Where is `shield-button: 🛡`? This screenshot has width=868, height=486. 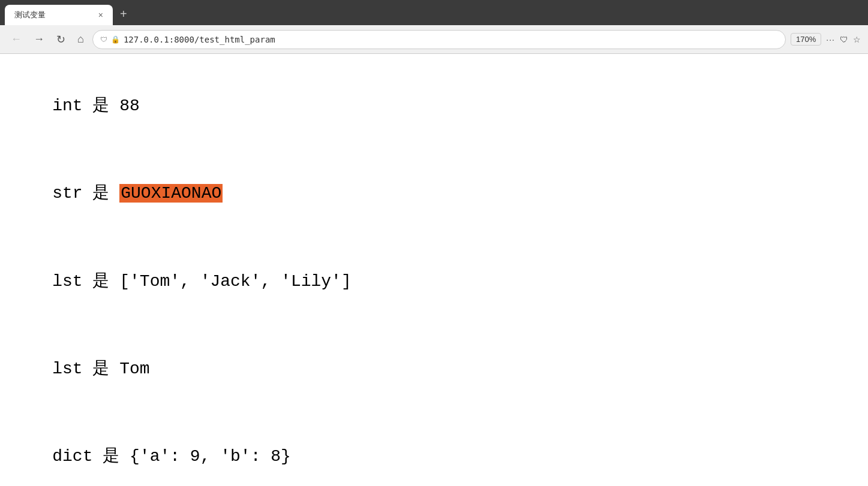
shield-button: 🛡 is located at coordinates (844, 40).